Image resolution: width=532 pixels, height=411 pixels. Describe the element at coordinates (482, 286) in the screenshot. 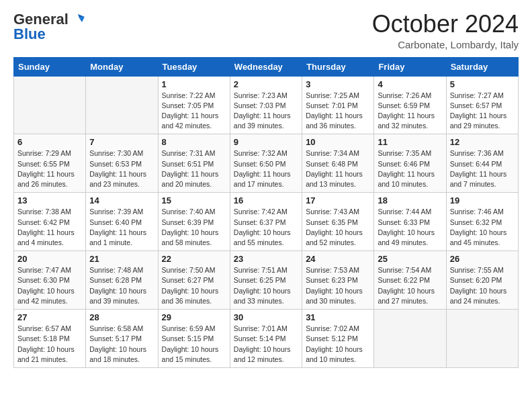

I see `day-info: Sunrise: 7:55 AM Sunset: 6:20 PM Dayligh…` at that location.